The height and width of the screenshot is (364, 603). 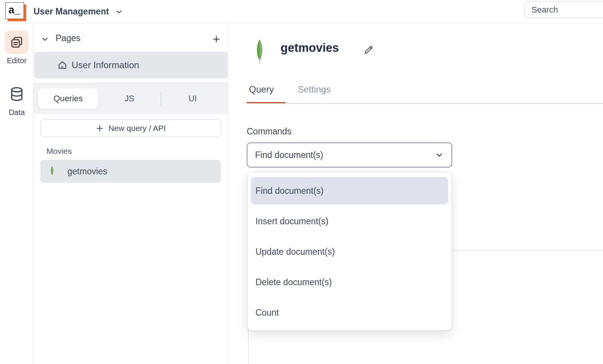 What do you see at coordinates (68, 38) in the screenshot?
I see `pages-title: Pages` at bounding box center [68, 38].